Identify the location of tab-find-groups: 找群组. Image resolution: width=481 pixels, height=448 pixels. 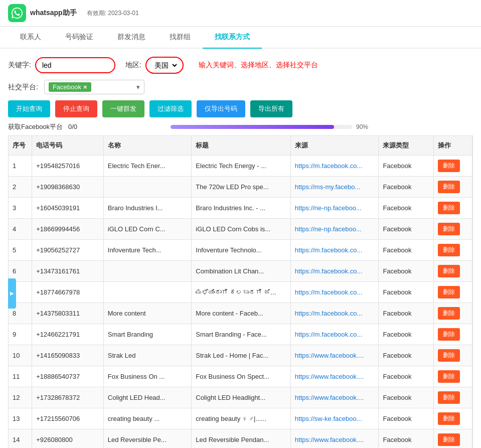
(180, 38).